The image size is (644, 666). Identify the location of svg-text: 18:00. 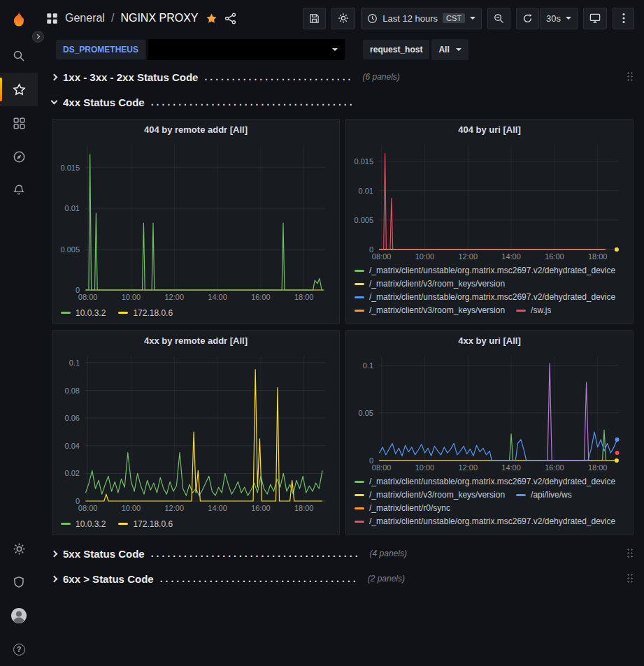
(598, 468).